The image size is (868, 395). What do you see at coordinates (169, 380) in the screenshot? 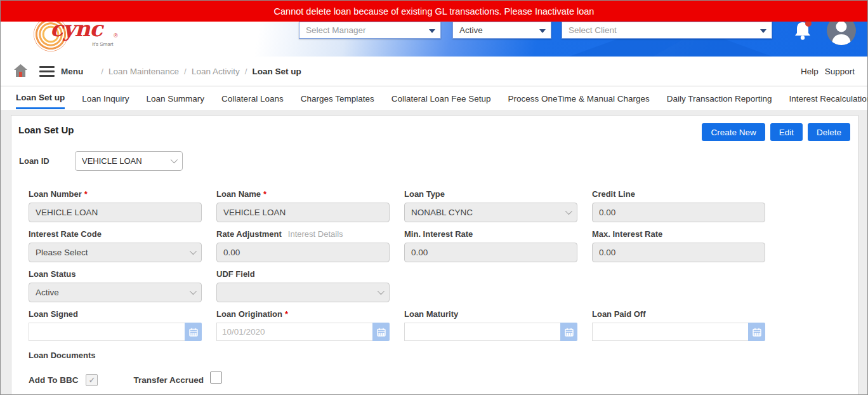
I see `transfer-accrued-label: Transfer Accrued` at bounding box center [169, 380].